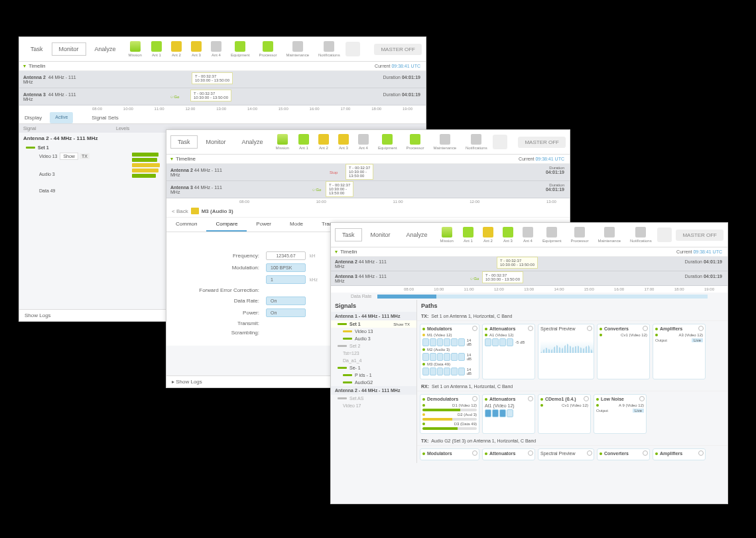 The height and width of the screenshot is (538, 756). What do you see at coordinates (374, 361) in the screenshot?
I see `daa14: Da_a1_4` at bounding box center [374, 361].